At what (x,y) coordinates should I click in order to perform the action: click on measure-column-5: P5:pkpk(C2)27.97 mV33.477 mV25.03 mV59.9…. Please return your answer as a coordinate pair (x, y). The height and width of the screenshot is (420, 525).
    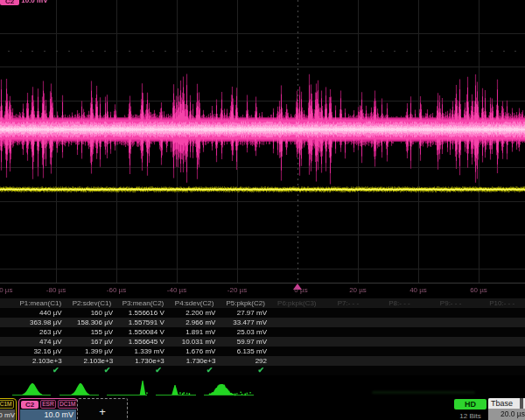
    Looking at the image, I should click on (245, 337).